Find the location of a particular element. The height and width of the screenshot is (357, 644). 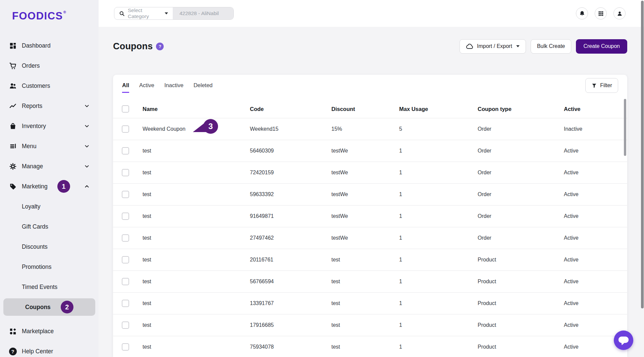

apps-button is located at coordinates (601, 13).